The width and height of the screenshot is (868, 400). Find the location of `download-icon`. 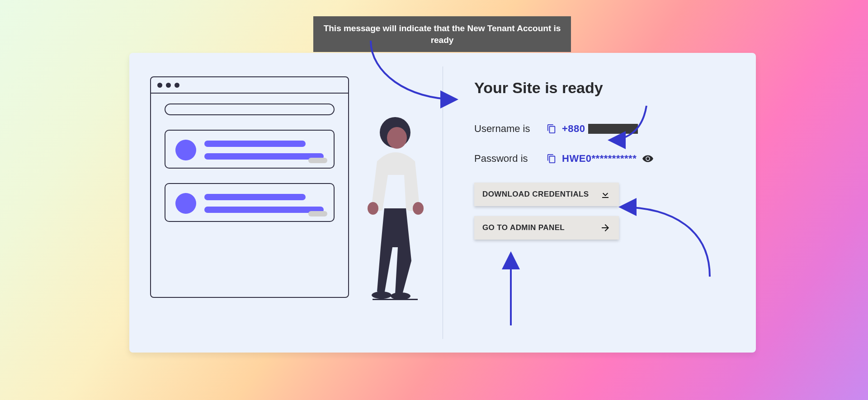

download-icon is located at coordinates (605, 194).